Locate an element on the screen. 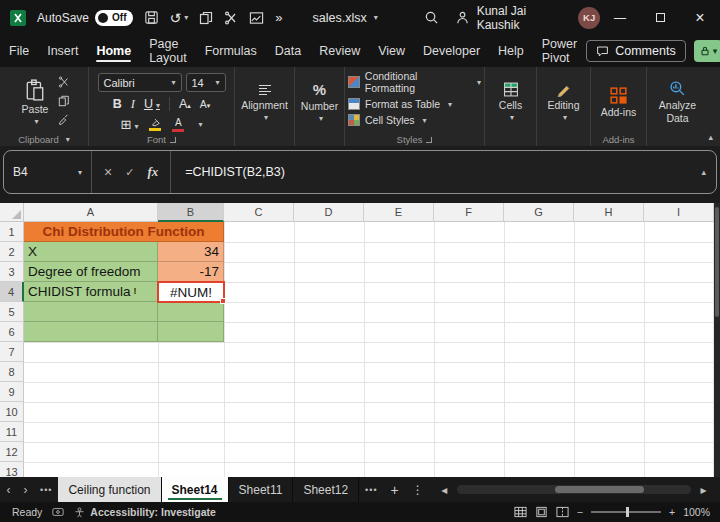 The width and height of the screenshot is (720, 522). row-header-11: 11 is located at coordinates (12, 432).